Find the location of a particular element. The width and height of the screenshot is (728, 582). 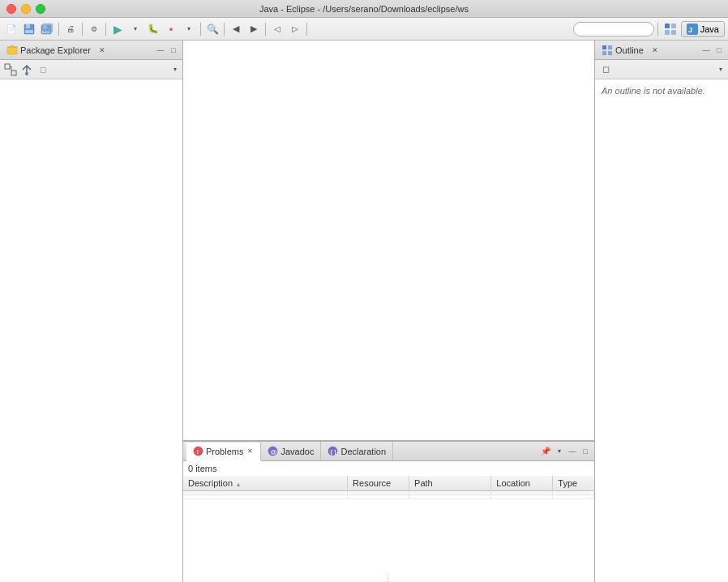

outline-message: An outline is not available. is located at coordinates (662, 91).